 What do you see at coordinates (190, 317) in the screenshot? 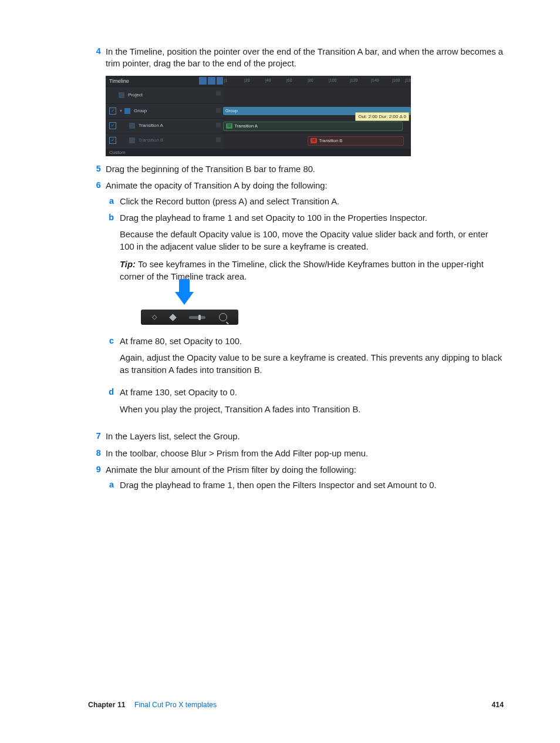
I see `timeline-controls-bar: ◇` at bounding box center [190, 317].